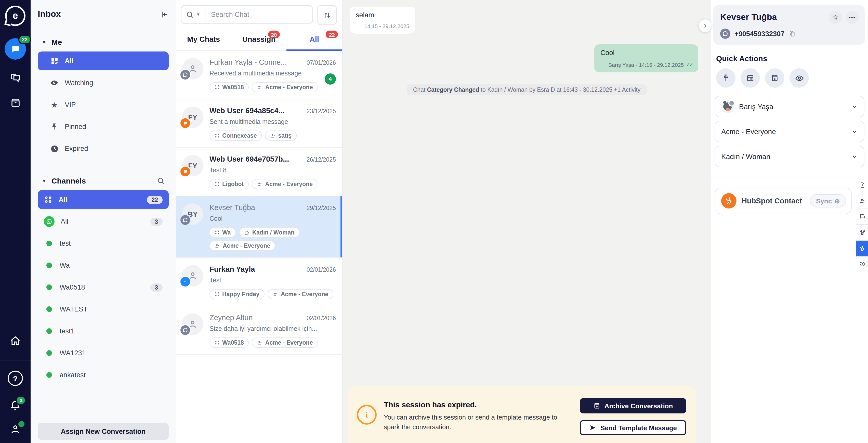 Image resolution: width=868 pixels, height=443 pixels. I want to click on watch-button, so click(799, 78).